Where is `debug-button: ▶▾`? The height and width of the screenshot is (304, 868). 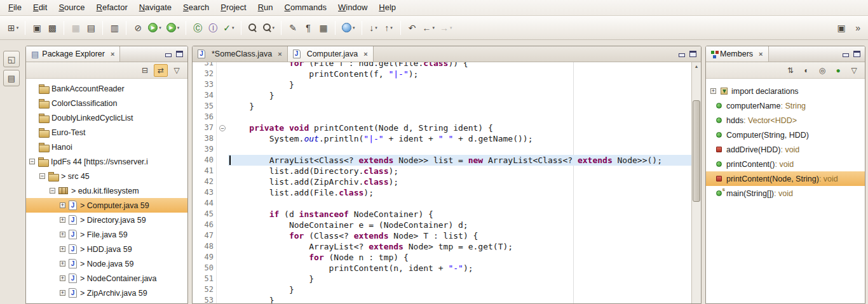 debug-button: ▶▾ is located at coordinates (155, 28).